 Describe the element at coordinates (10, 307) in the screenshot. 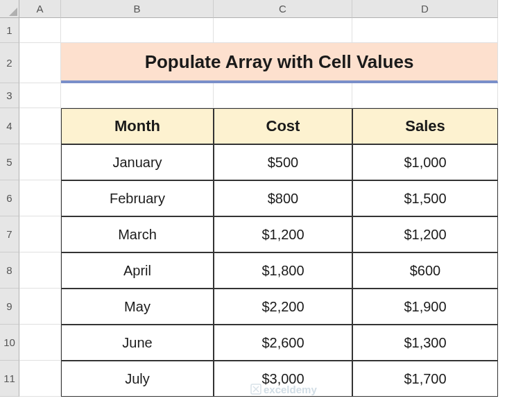

I see `row-header-9: 9` at that location.